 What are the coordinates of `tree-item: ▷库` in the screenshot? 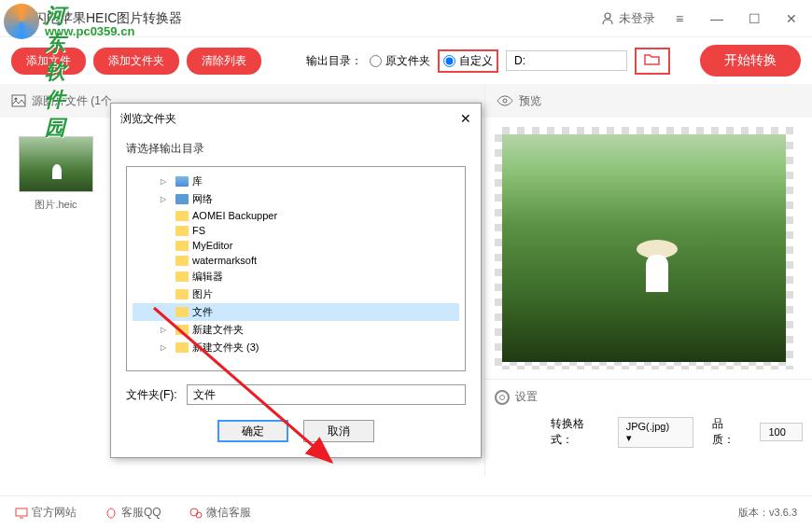 It's located at (296, 181).